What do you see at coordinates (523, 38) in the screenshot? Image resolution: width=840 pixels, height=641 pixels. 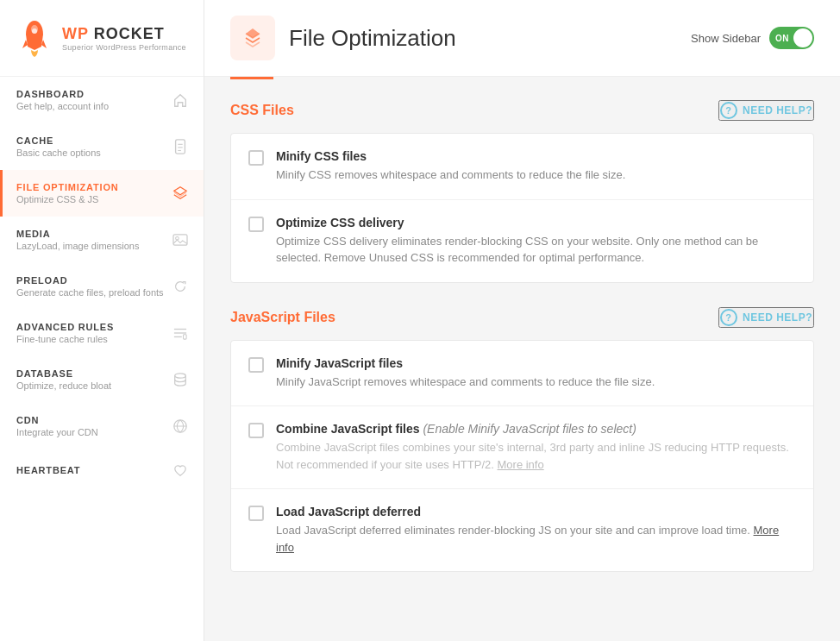 I see `top-bar: File Optimization Show Sidebar ON` at bounding box center [523, 38].